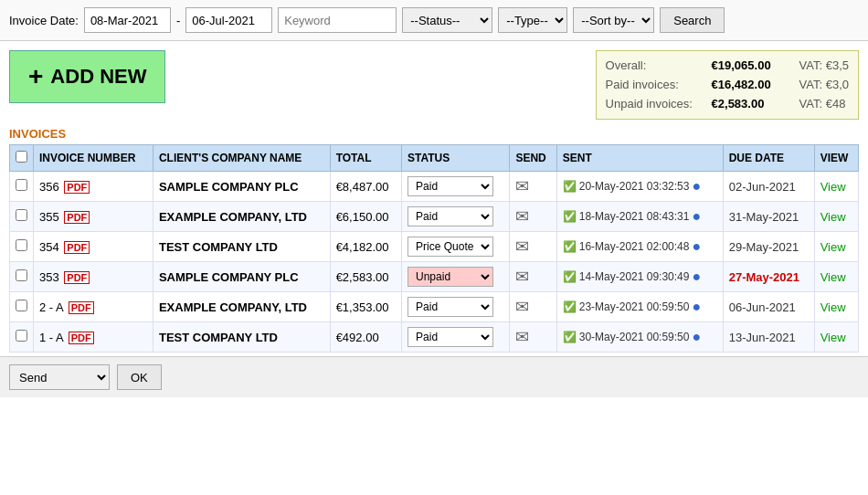 The image size is (868, 495). Describe the element at coordinates (434, 20) in the screenshot. I see `filter-bar: Invoice Date: - --Status-- Paid Unpaid P…` at that location.